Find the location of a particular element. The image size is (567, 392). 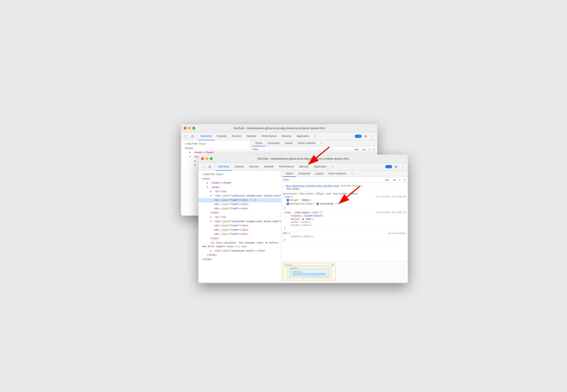

tab-styles-front: Styles is located at coordinates (289, 174).